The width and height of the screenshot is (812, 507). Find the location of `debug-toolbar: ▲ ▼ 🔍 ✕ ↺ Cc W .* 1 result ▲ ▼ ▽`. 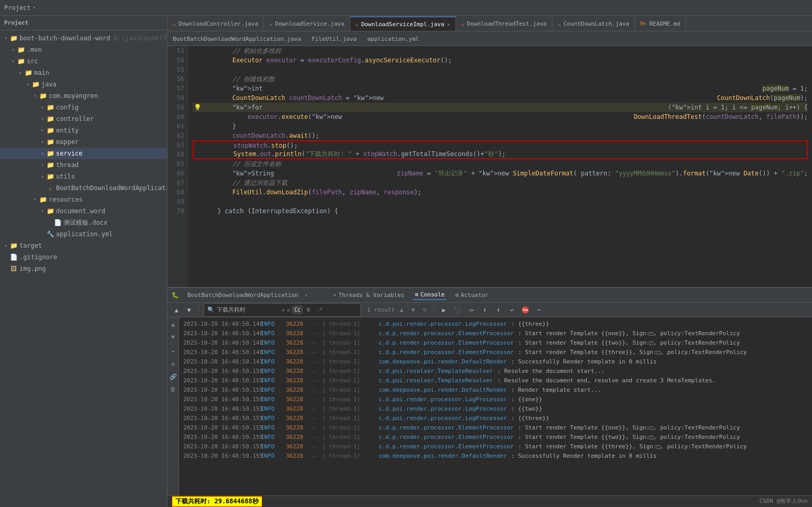

debug-toolbar: ▲ ▼ 🔍 ✕ ↺ Cc W .* 1 result ▲ ▼ ▽ is located at coordinates (490, 310).